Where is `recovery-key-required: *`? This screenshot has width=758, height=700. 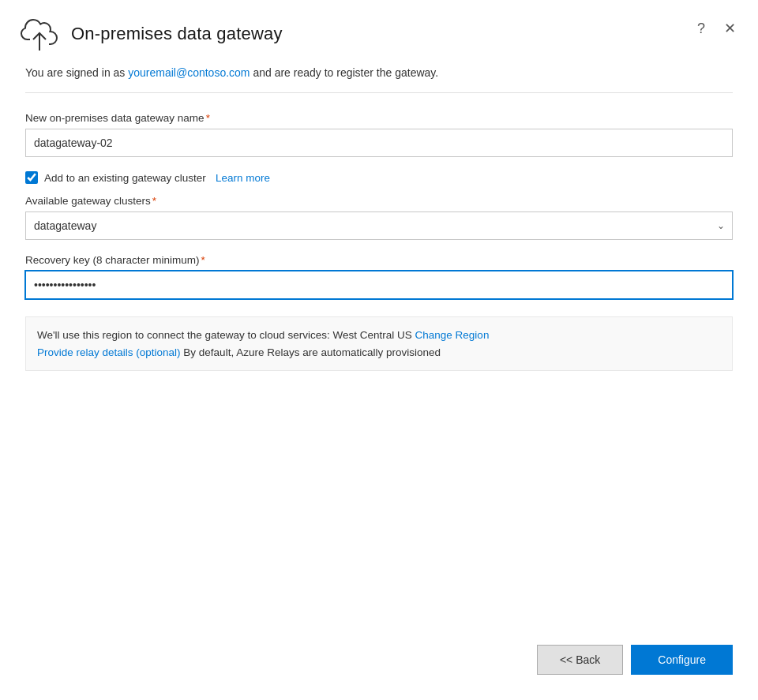 recovery-key-required: * is located at coordinates (204, 260).